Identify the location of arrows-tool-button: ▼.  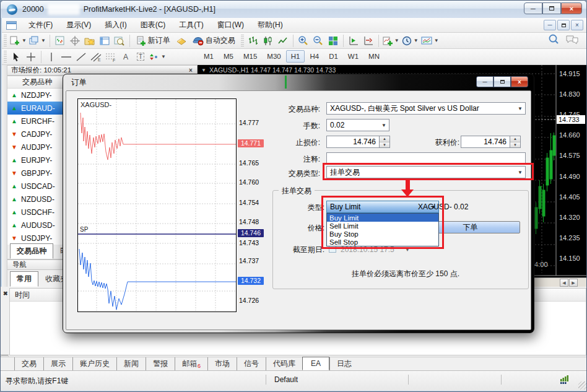
(157, 57).